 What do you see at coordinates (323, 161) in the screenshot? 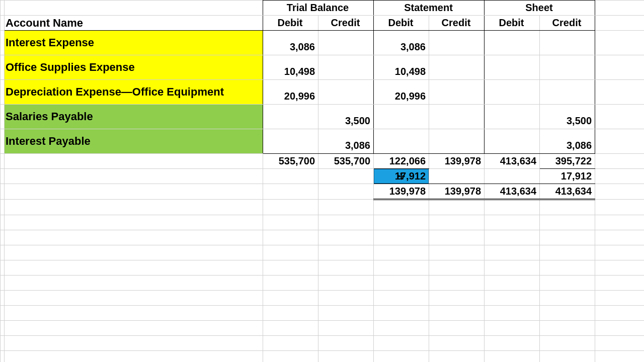
I see `totals-row-1: 535,700 535,700 122,066 139,978 413,634 …` at bounding box center [323, 161].